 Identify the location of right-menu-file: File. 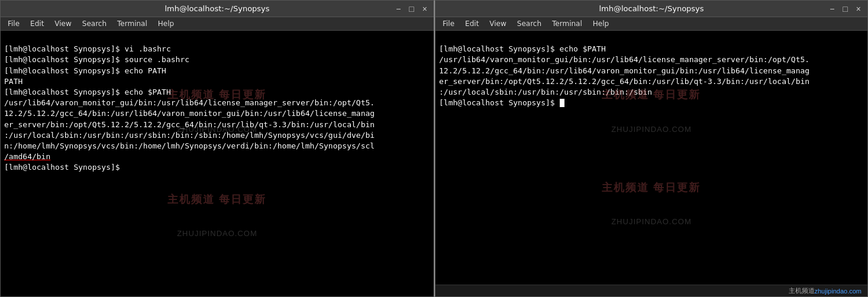
(448, 24).